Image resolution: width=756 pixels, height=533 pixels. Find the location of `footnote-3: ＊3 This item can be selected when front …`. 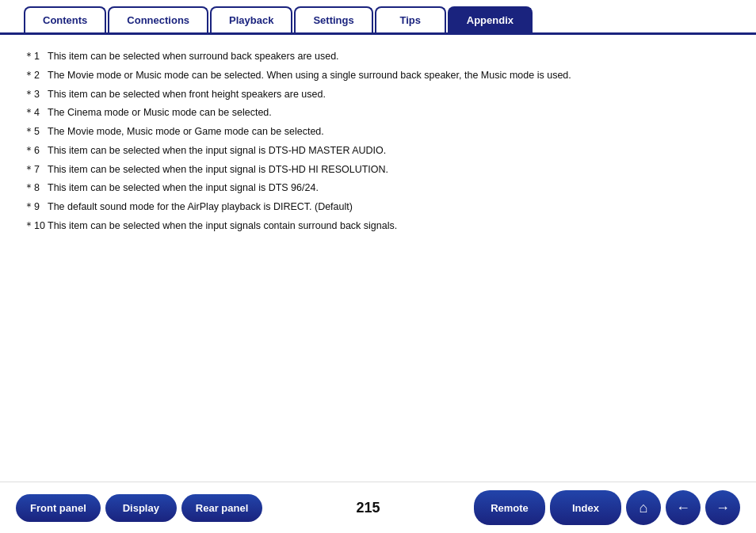

footnote-3: ＊3 This item can be selected when front … is located at coordinates (378, 95).